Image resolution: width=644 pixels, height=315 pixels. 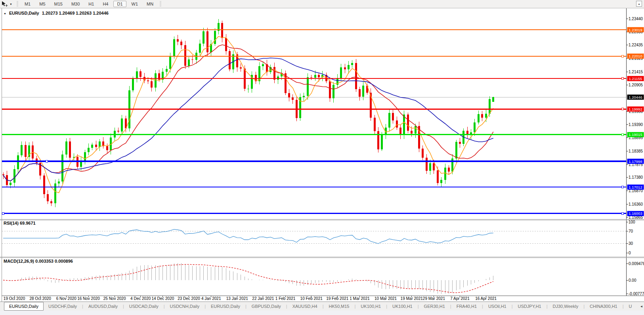 What do you see at coordinates (339, 306) in the screenshot?
I see `tab-hk50-m15: HK50,M15` at bounding box center [339, 306].